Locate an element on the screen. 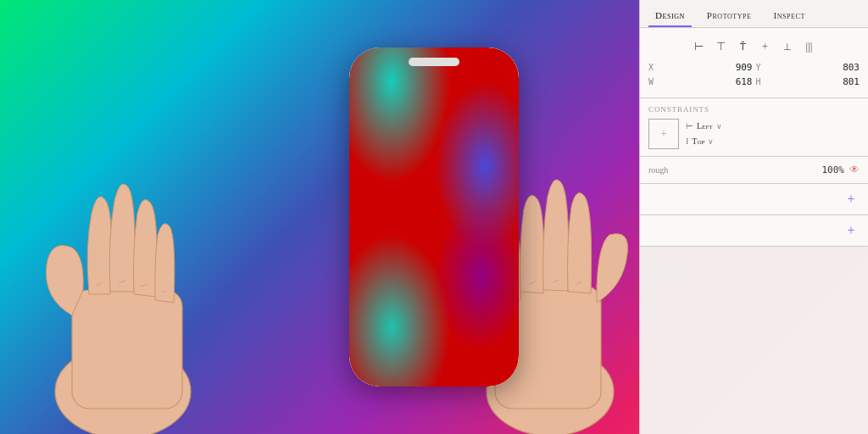 The image size is (868, 434). align-bottom-btn: ||| is located at coordinates (810, 47).